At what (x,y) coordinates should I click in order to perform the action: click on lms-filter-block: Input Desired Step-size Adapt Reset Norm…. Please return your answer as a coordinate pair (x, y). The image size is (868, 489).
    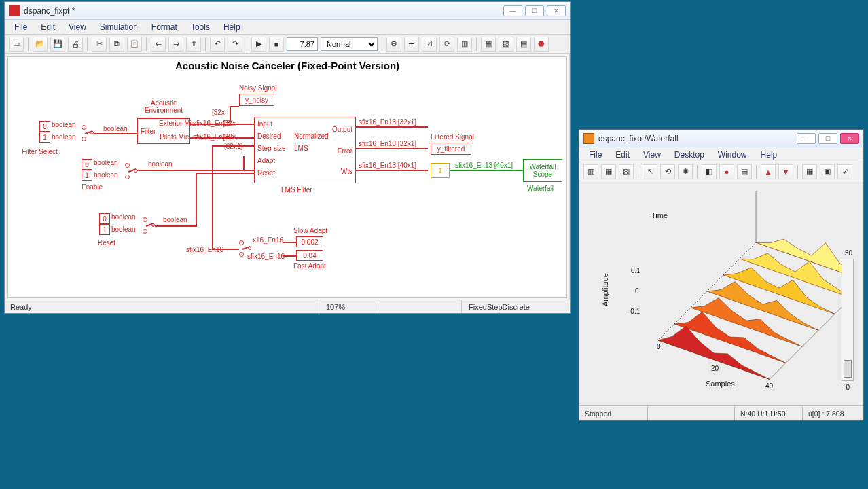
    Looking at the image, I should click on (305, 150).